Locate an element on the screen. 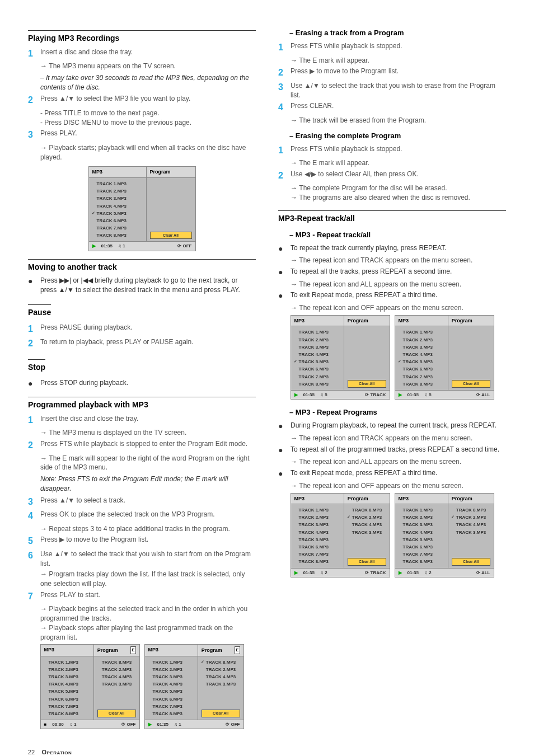  heading-repeat-programs: – MP3 - Repeat Programs is located at coordinates (397, 412).